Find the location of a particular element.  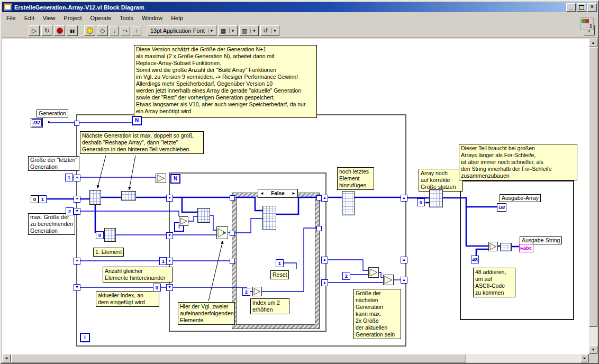

reshape-array-node is located at coordinates (129, 196).